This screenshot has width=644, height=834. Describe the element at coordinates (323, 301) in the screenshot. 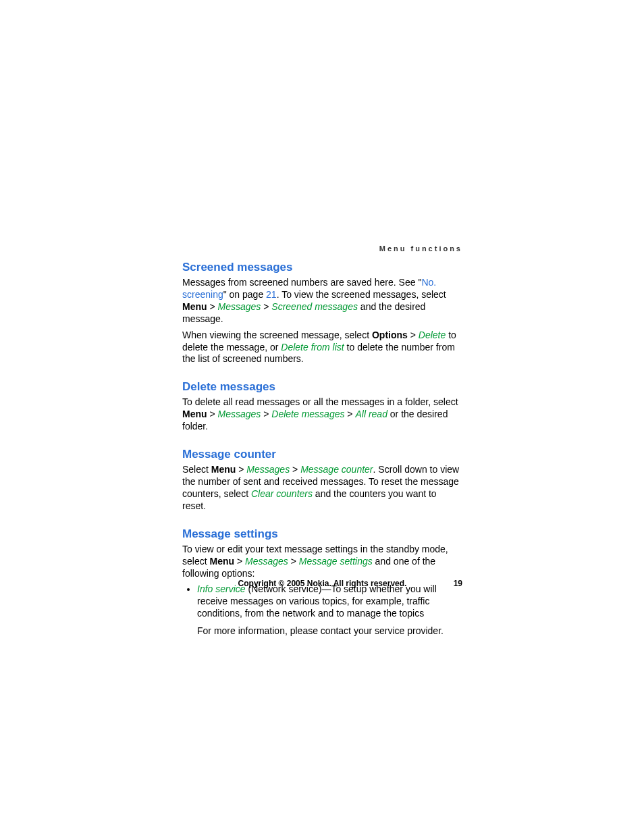

I see `screened-paragraph-1: Messages from screened numbers are saved…` at that location.